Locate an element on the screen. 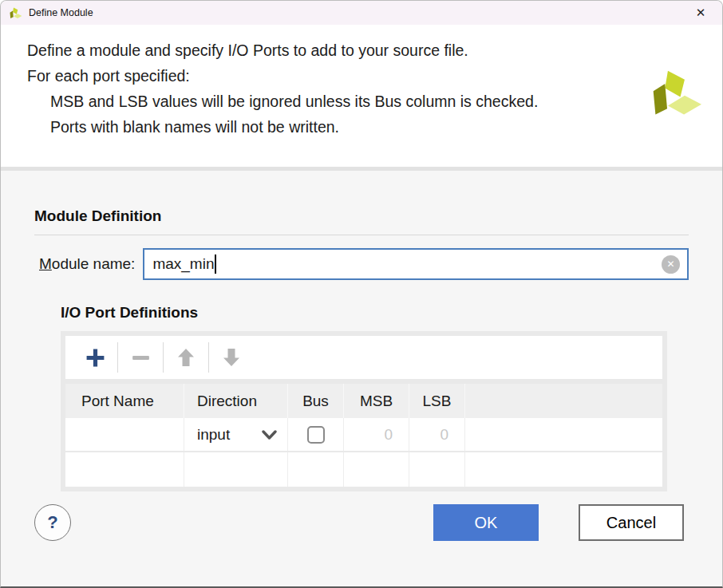  msb-cell is located at coordinates (376, 469).